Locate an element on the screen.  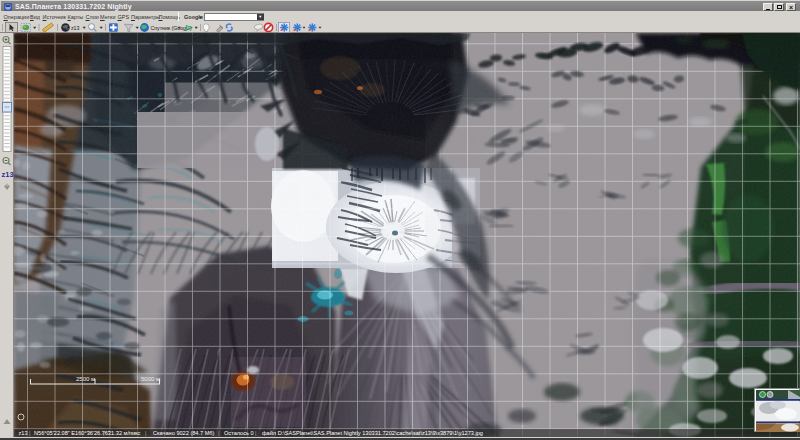
svg-text: Спутник (Google) is located at coordinates (172, 28).